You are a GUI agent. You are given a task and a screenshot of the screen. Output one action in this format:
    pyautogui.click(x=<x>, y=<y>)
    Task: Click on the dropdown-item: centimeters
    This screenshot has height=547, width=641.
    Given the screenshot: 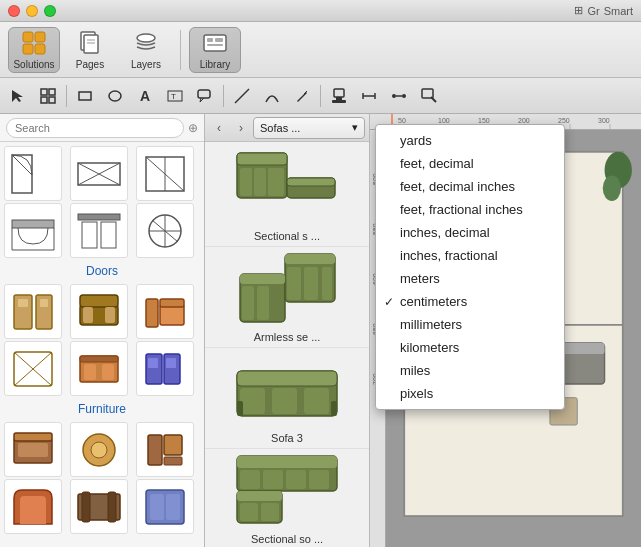 What is the action you would take?
    pyautogui.click(x=470, y=302)
    